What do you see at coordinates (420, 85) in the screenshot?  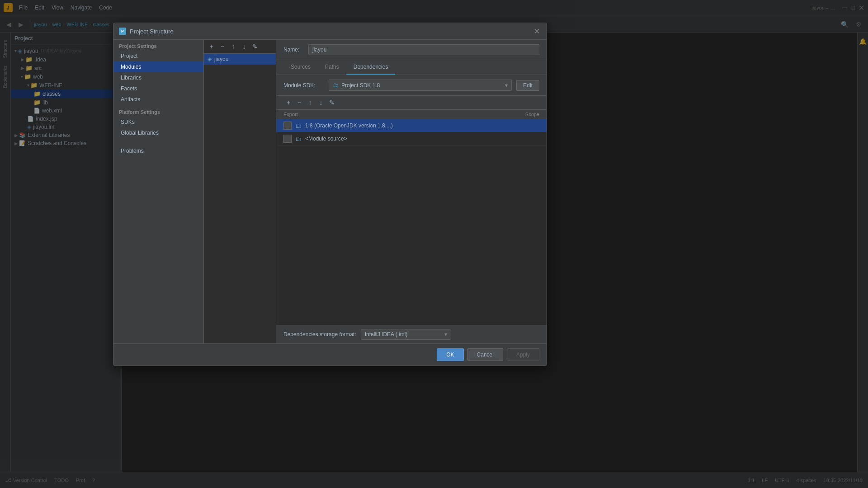 I see `sdk-dropdown: 🗂 Project SDK 1.8 ▾` at bounding box center [420, 85].